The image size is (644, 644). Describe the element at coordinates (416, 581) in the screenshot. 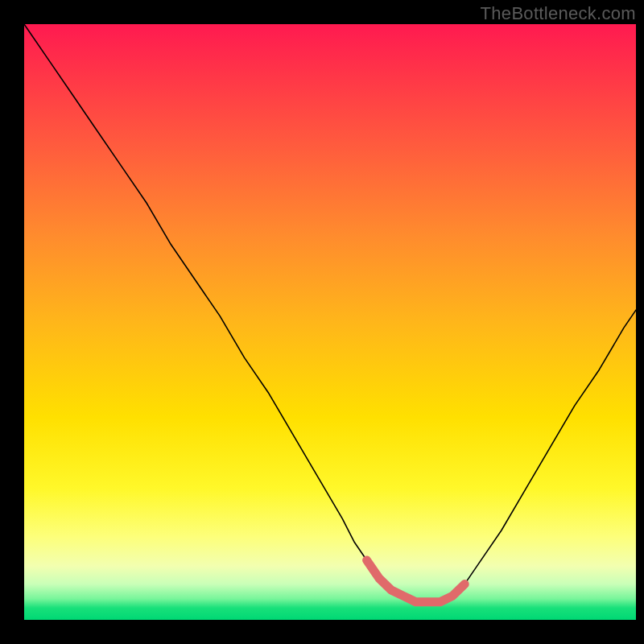

I see `optimal-range-marker` at that location.